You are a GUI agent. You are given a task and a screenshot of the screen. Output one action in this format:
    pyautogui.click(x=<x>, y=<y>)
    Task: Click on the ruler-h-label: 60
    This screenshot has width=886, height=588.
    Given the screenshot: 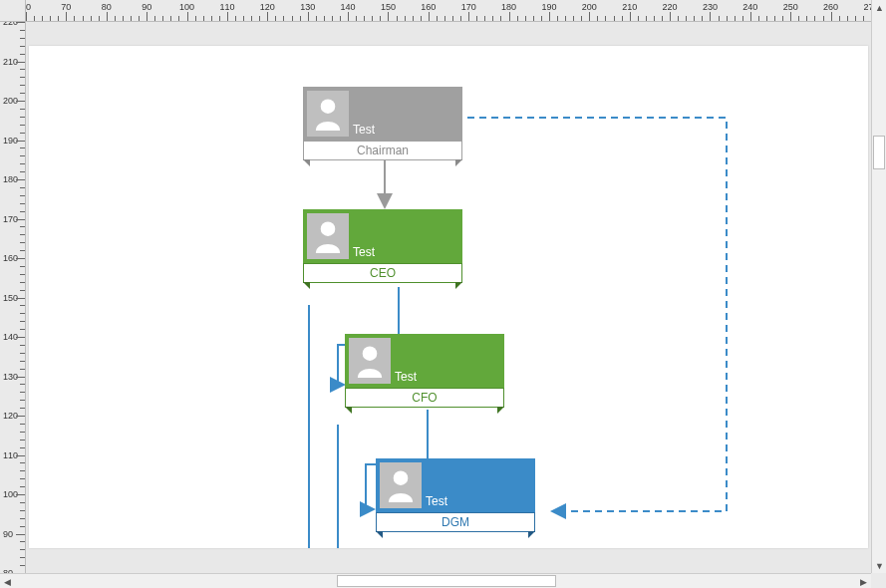 What is the action you would take?
    pyautogui.click(x=28, y=7)
    